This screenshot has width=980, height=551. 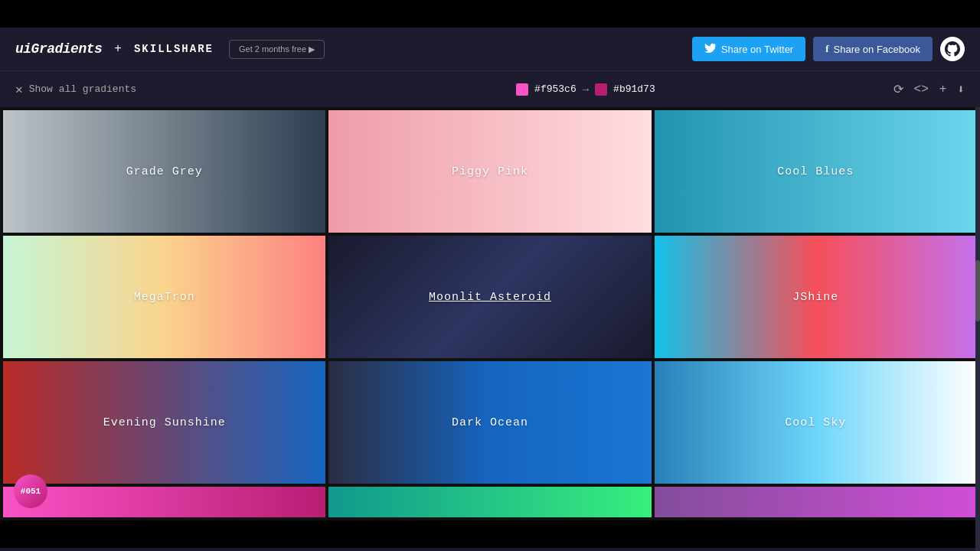 What do you see at coordinates (757, 49) in the screenshot?
I see `twitter-btn-label: Share on Twitter` at bounding box center [757, 49].